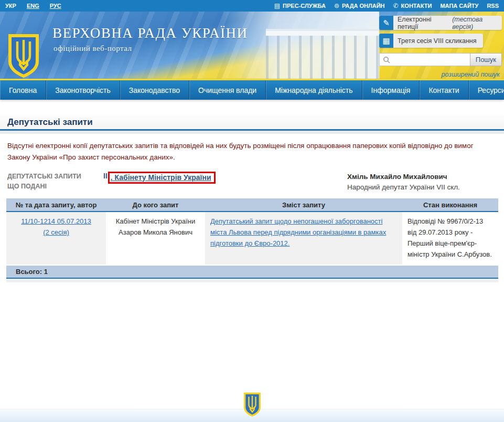 Image resolution: width=504 pixels, height=422 pixels. Describe the element at coordinates (444, 90) in the screenshot. I see `nav-contacts: Контакти` at that location.